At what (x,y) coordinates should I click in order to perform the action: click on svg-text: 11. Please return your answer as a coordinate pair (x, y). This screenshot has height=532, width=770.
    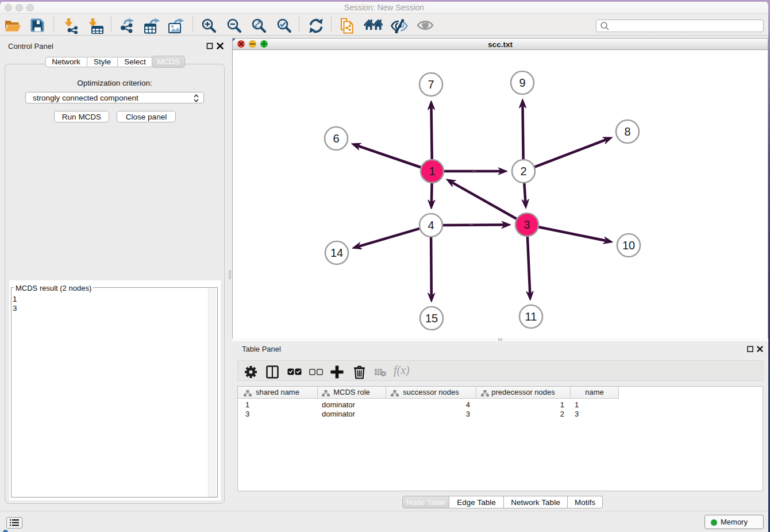
    Looking at the image, I should click on (531, 317).